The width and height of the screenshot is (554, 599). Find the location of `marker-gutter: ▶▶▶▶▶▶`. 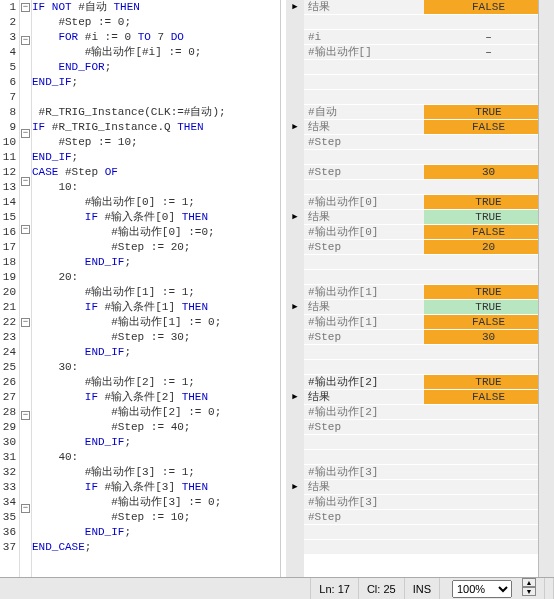

marker-gutter: ▶▶▶▶▶▶ is located at coordinates (295, 288).